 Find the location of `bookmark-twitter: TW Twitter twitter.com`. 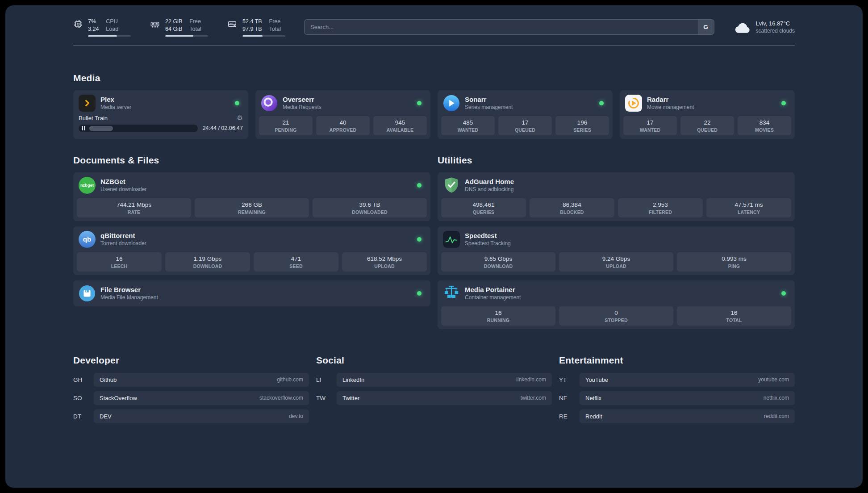

bookmark-twitter: TW Twitter twitter.com is located at coordinates (434, 398).